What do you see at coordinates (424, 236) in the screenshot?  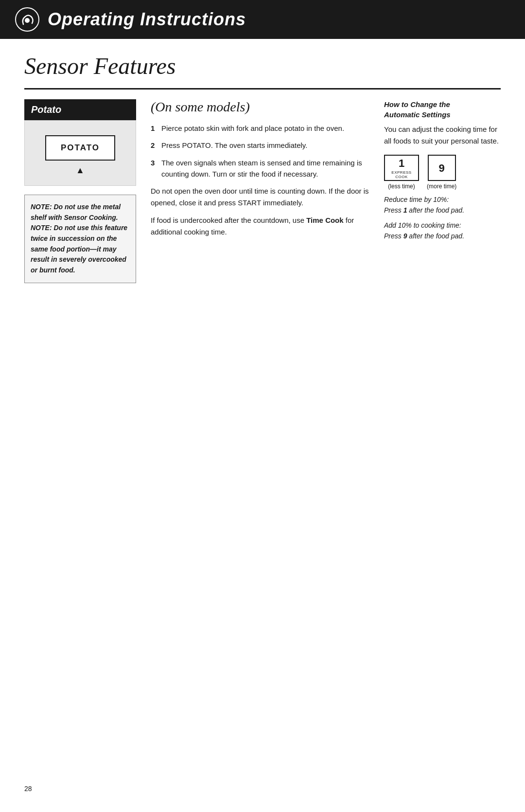 I see `add-instruction: Press 9 after the food pad.` at bounding box center [424, 236].